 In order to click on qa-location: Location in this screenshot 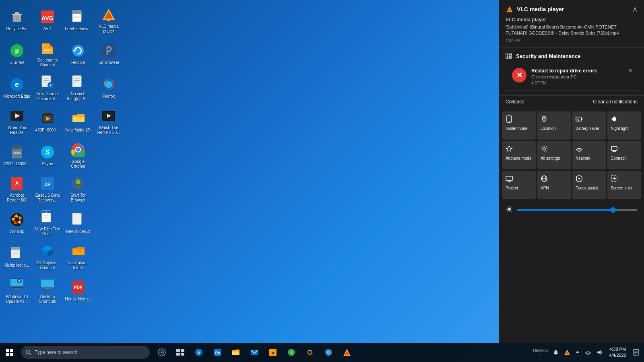, I will do `click(554, 125)`.